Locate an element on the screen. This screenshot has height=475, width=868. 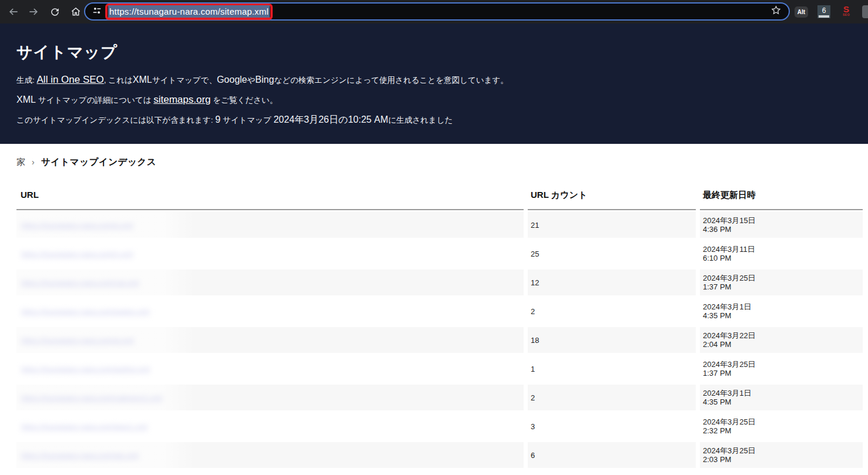
forward-icon is located at coordinates (33, 12).